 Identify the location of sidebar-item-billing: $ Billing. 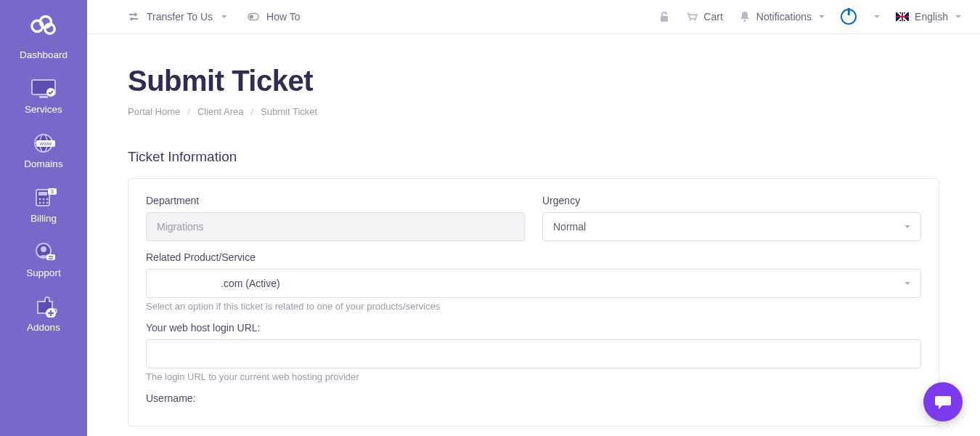
(44, 206).